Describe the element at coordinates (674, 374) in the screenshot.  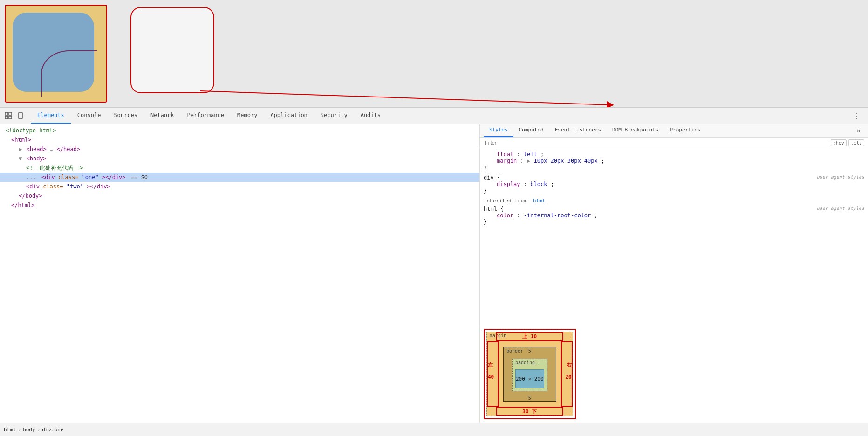
I see `box-model-section: margin 上 10 30 下 左 40 右 20` at that location.